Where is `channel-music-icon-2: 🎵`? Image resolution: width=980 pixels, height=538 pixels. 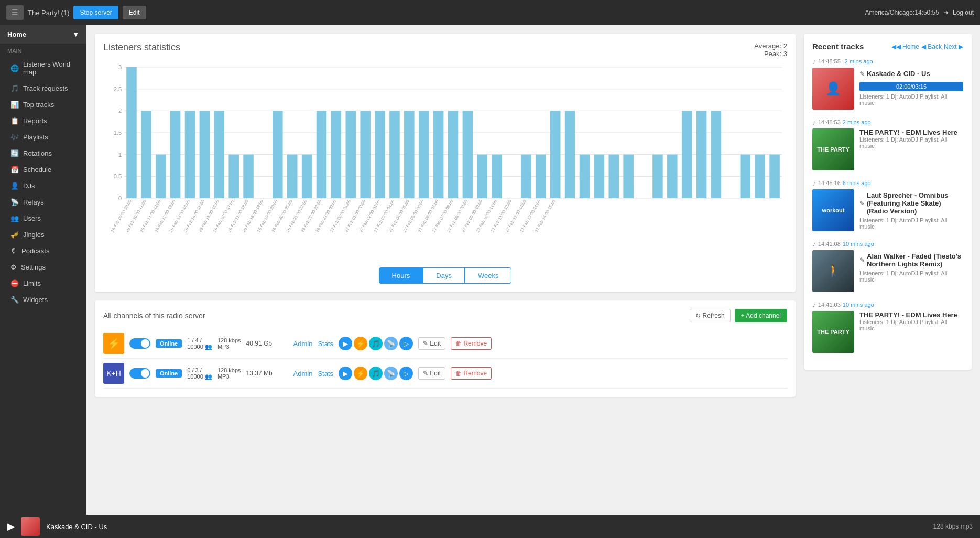 channel-music-icon-2: 🎵 is located at coordinates (376, 373).